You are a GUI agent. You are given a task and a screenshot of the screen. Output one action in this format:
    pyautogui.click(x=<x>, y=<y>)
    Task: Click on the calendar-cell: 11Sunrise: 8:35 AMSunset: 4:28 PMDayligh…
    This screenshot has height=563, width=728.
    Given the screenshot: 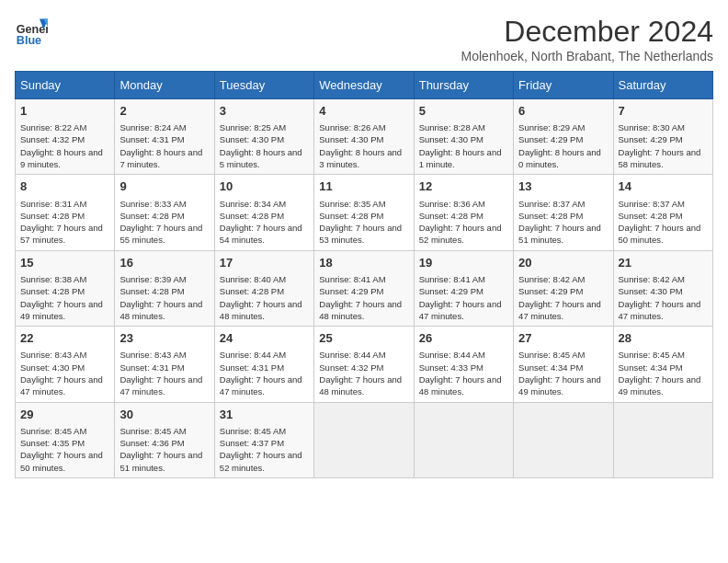 What is the action you would take?
    pyautogui.click(x=364, y=213)
    